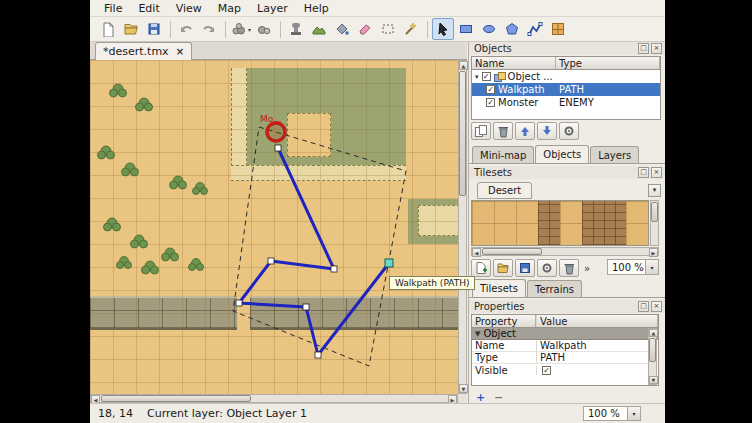 The image size is (752, 423). I want to click on property-value: Walkpath, so click(597, 346).